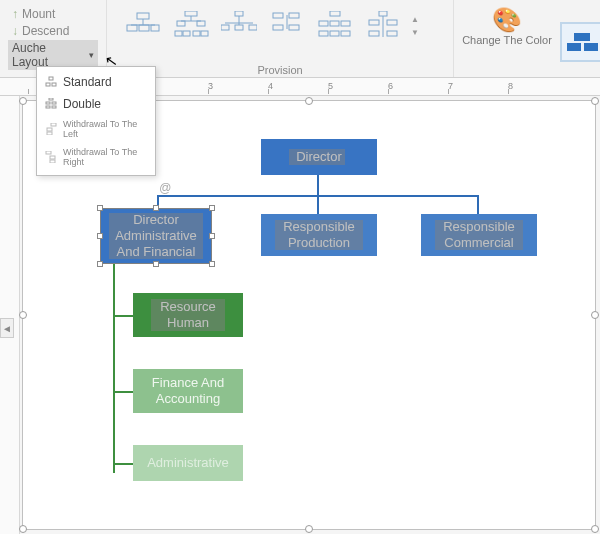 This screenshot has height=534, width=600. Describe the element at coordinates (96, 104) in the screenshot. I see `dropdown-item-double: Double` at that location.